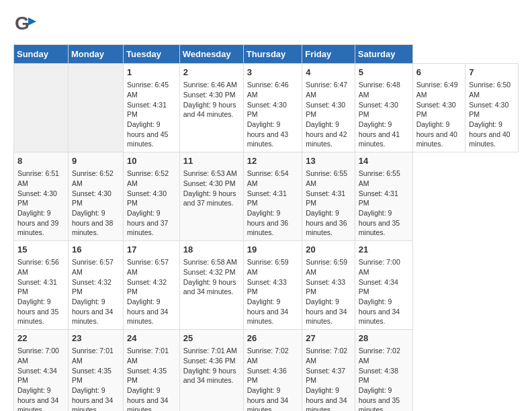 This screenshot has width=532, height=411. Describe the element at coordinates (328, 338) in the screenshot. I see `day-number: 27` at that location.